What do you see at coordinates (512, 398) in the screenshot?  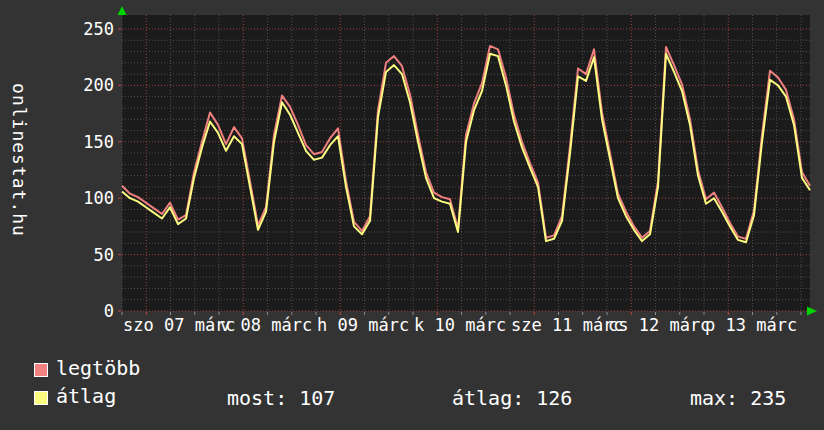 I see `stat-atlag: átlag: 126` at bounding box center [512, 398].